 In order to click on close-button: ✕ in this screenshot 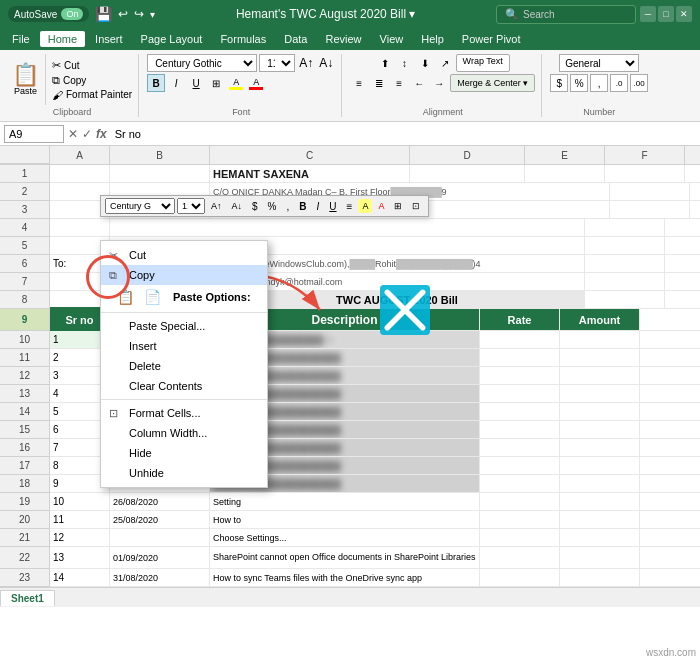, I will do `click(684, 14)`.